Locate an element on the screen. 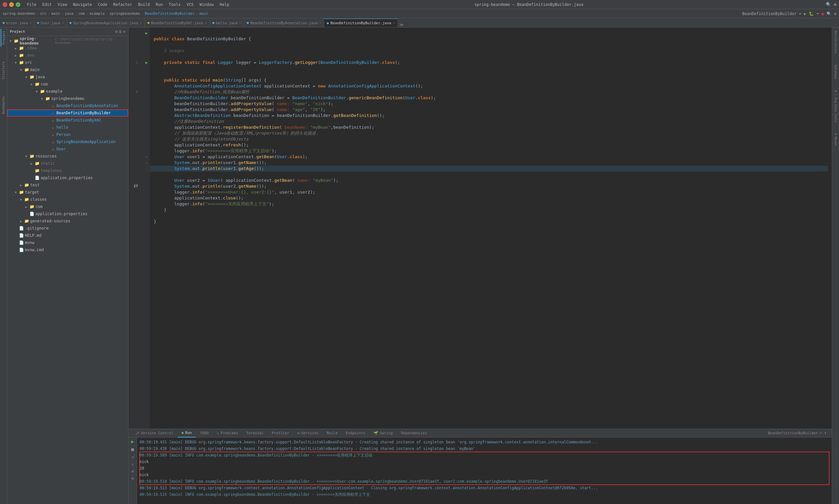 This screenshot has height=504, width=839. tab-user: User.java × is located at coordinates (51, 23).